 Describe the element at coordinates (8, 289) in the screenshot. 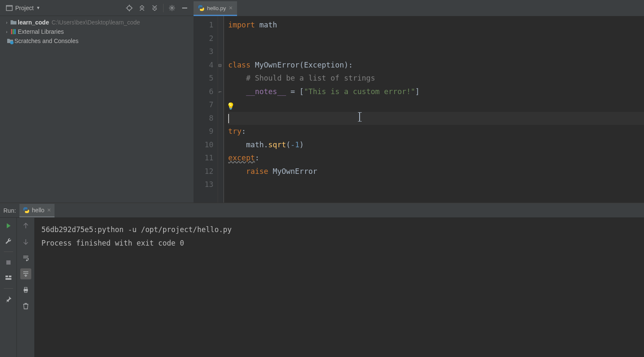

I see `separator` at that location.